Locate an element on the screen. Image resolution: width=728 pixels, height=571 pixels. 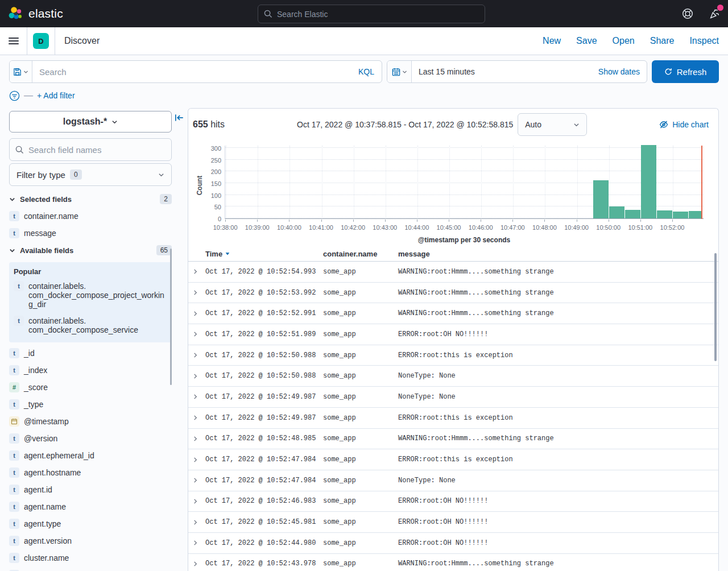
global-search is located at coordinates (371, 14).